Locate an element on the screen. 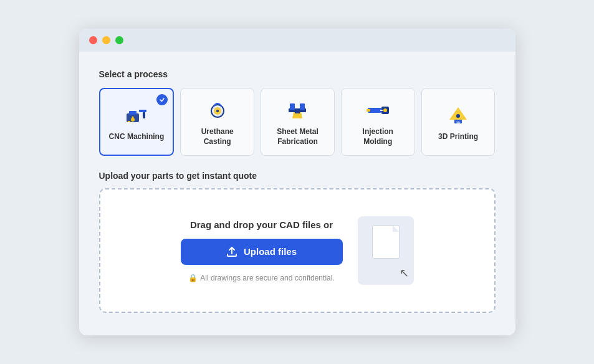 This screenshot has height=364, width=594. injection-label: Injection Molding is located at coordinates (378, 137).